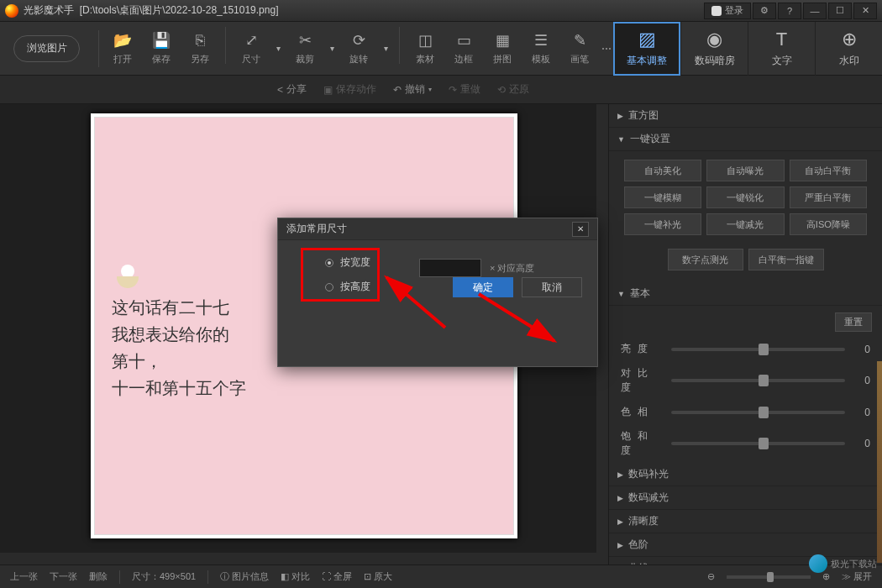 The height and width of the screenshot is (588, 882). What do you see at coordinates (251, 49) in the screenshot?
I see `size-button: ⤢尺寸` at bounding box center [251, 49].